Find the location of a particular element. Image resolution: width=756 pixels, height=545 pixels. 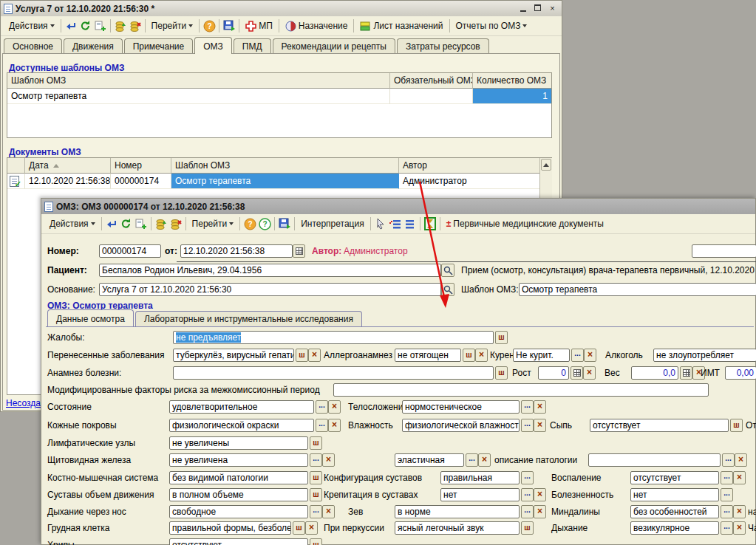

col-header-author: Автор is located at coordinates (469, 165).